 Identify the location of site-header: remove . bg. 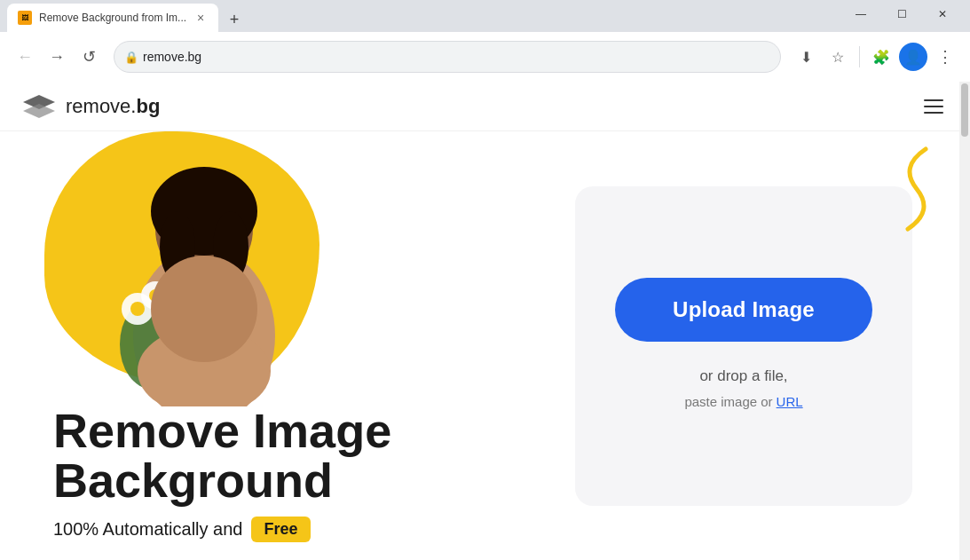
(485, 106).